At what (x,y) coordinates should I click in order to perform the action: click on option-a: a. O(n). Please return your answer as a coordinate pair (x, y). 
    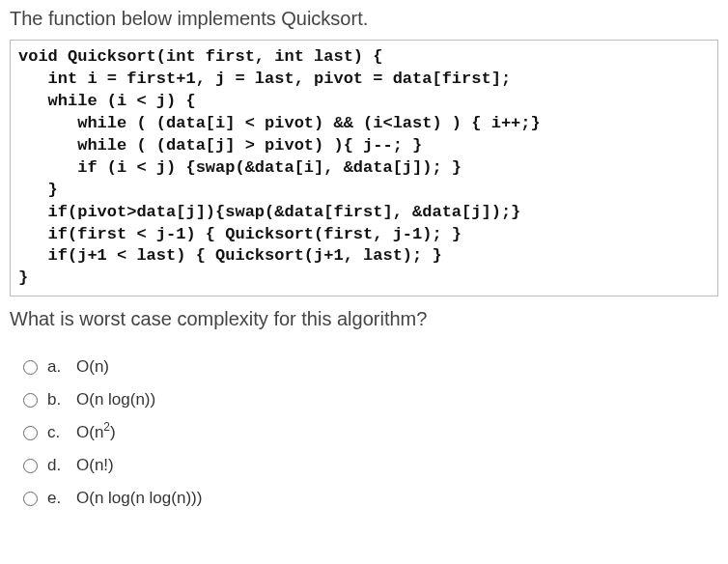
    Looking at the image, I should click on (371, 367).